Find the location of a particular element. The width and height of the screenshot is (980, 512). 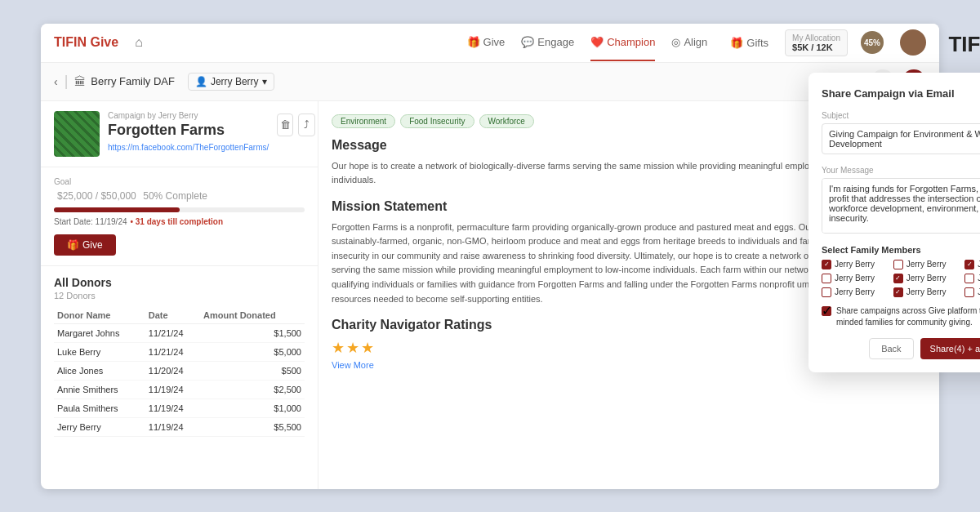

tag: Food Insecurity is located at coordinates (437, 121).